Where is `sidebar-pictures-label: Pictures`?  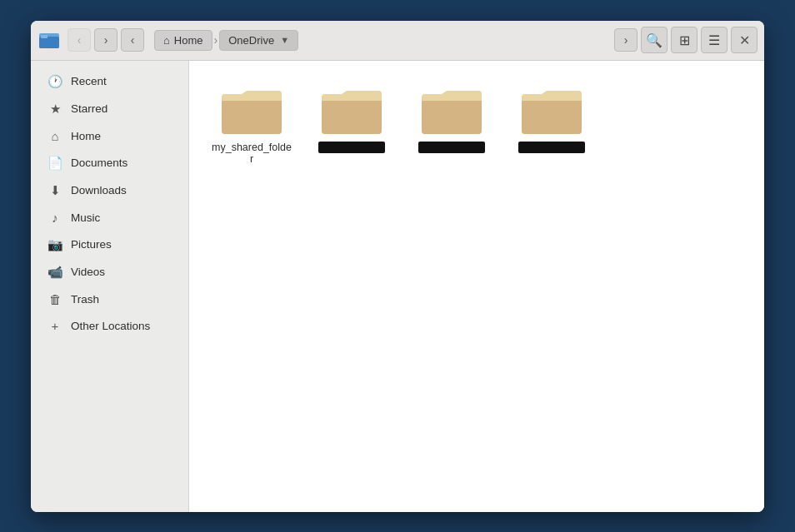
sidebar-pictures-label: Pictures is located at coordinates (92, 245).